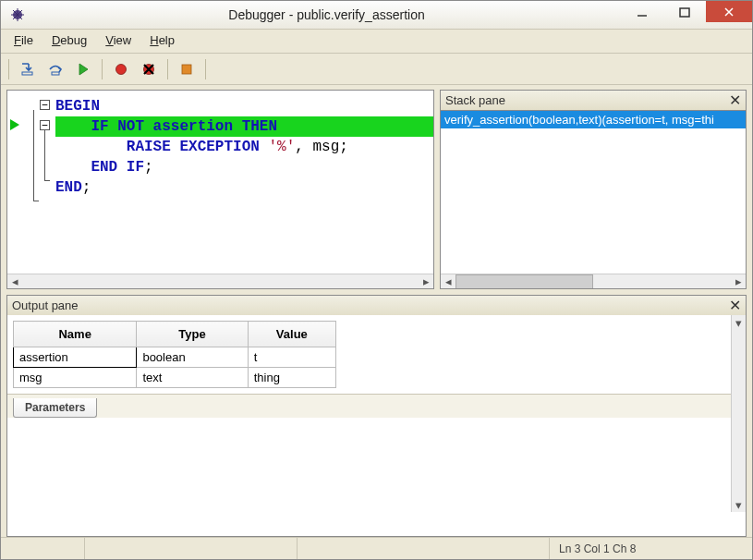  I want to click on code-line: END IF;, so click(244, 167).